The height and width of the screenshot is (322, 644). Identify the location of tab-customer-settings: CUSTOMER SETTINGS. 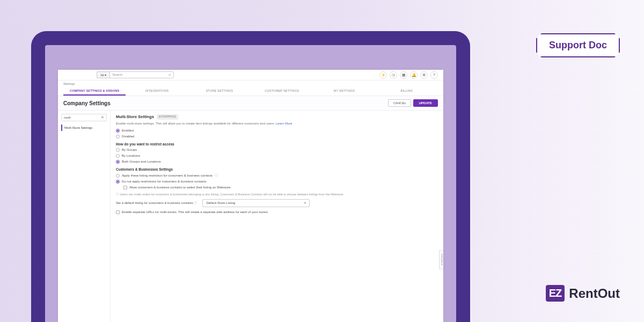
(282, 91).